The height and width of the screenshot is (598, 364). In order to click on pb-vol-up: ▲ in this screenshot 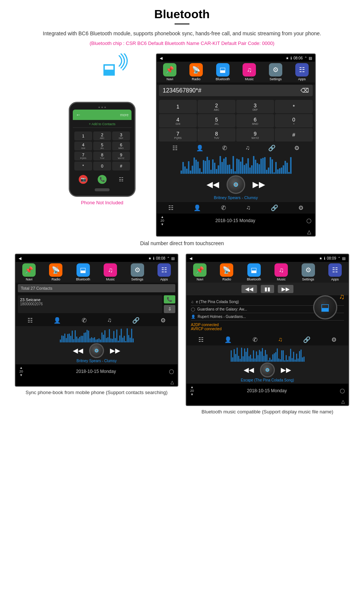, I will do `click(22, 368)`.